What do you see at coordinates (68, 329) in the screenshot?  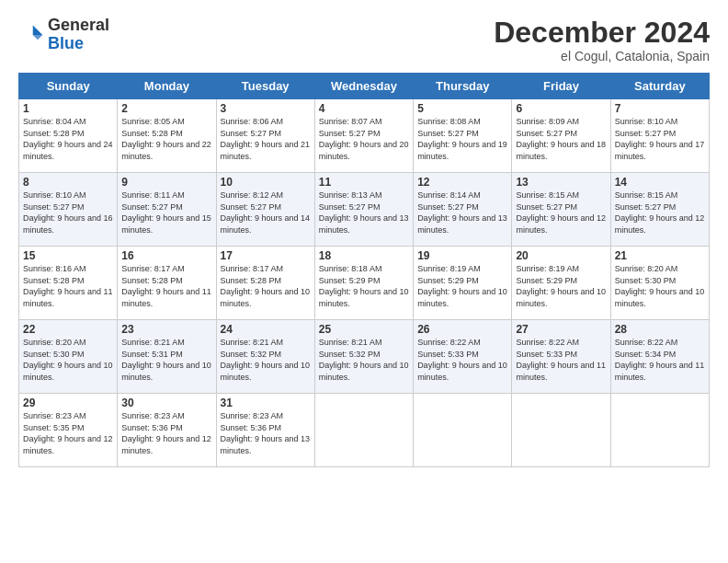 I see `day-number: 22` at bounding box center [68, 329].